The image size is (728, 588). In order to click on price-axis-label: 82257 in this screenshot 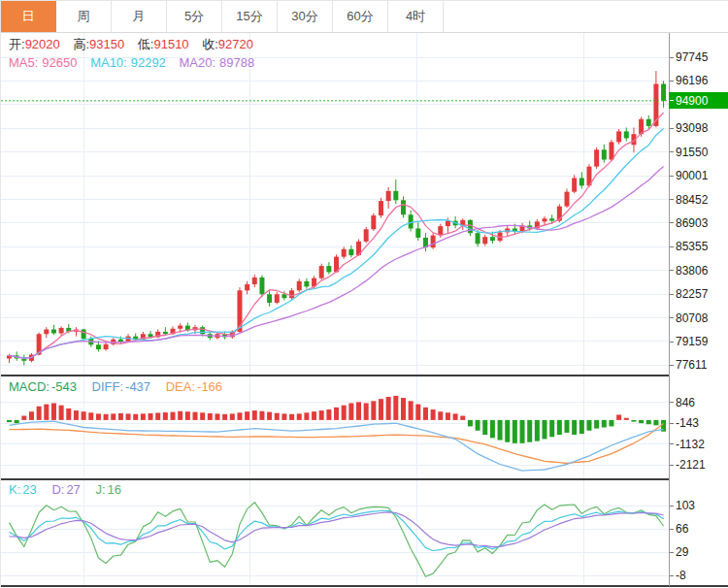, I will do `click(689, 295)`.